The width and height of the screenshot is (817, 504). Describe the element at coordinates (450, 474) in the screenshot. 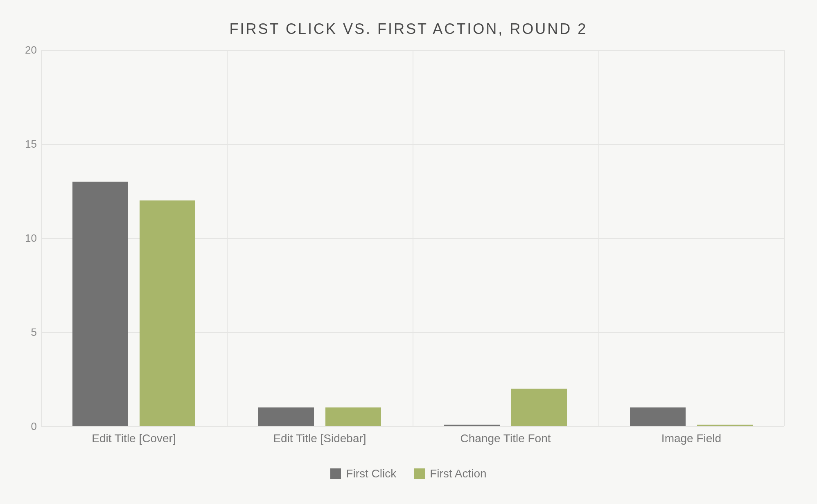

I see `legend-item: First Action` at that location.